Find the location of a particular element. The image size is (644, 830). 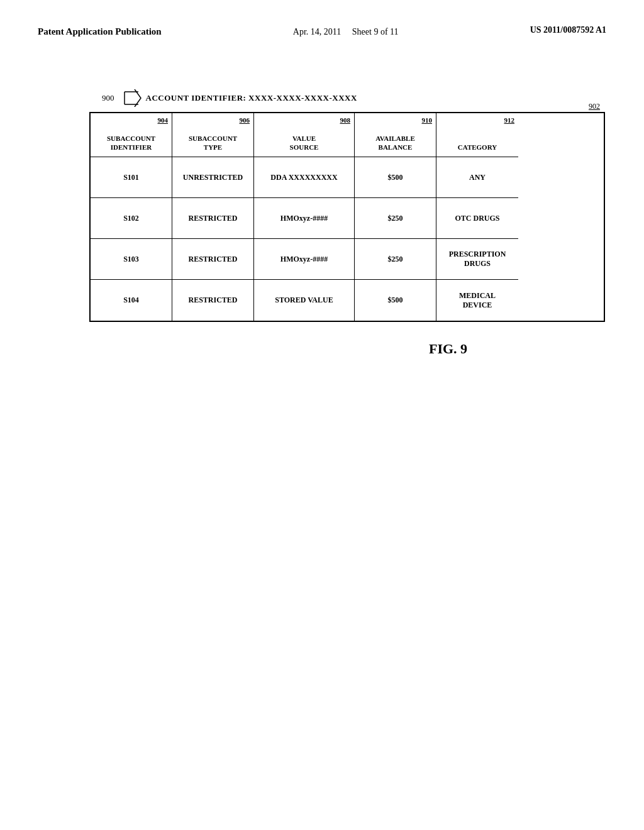

patent-number: US 2011/0087592 A1 is located at coordinates (569, 30).